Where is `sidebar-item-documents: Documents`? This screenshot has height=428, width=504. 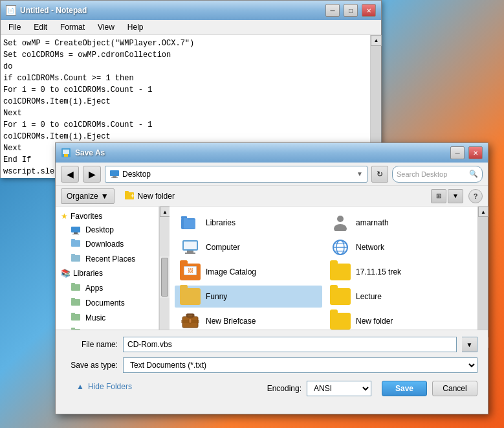 sidebar-item-documents: Documents is located at coordinates (107, 303).